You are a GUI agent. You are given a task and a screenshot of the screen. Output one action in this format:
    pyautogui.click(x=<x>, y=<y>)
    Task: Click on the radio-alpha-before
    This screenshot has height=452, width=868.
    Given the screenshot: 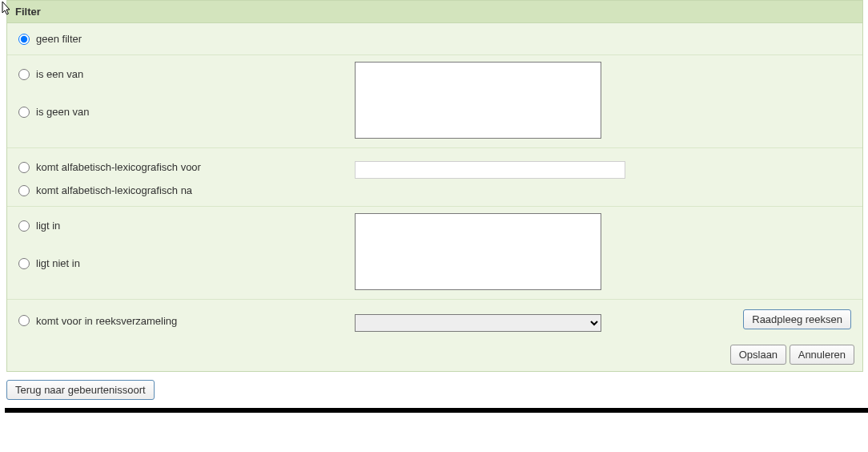 What is the action you would take?
    pyautogui.click(x=24, y=167)
    